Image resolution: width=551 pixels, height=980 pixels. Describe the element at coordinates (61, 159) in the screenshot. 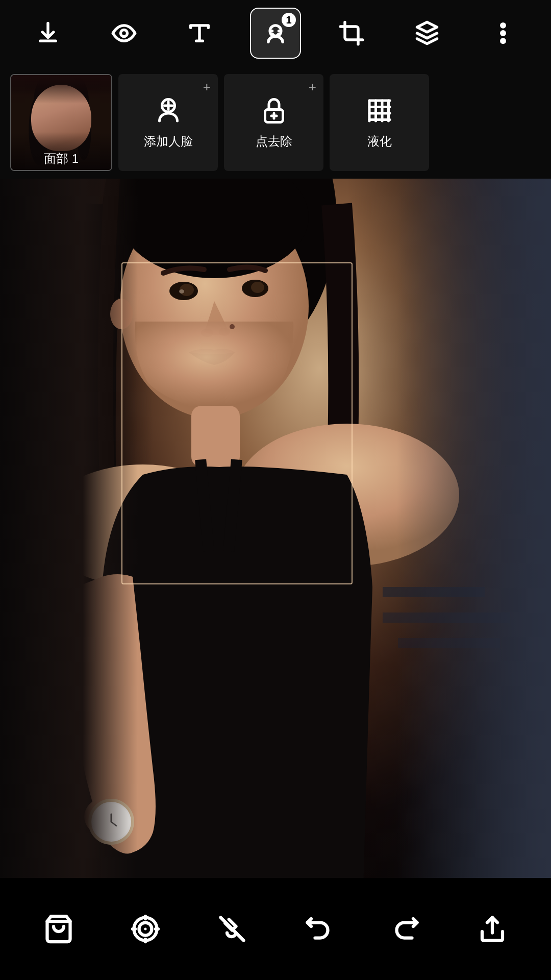

I see `face-thumbnail-label: 面部 1` at that location.